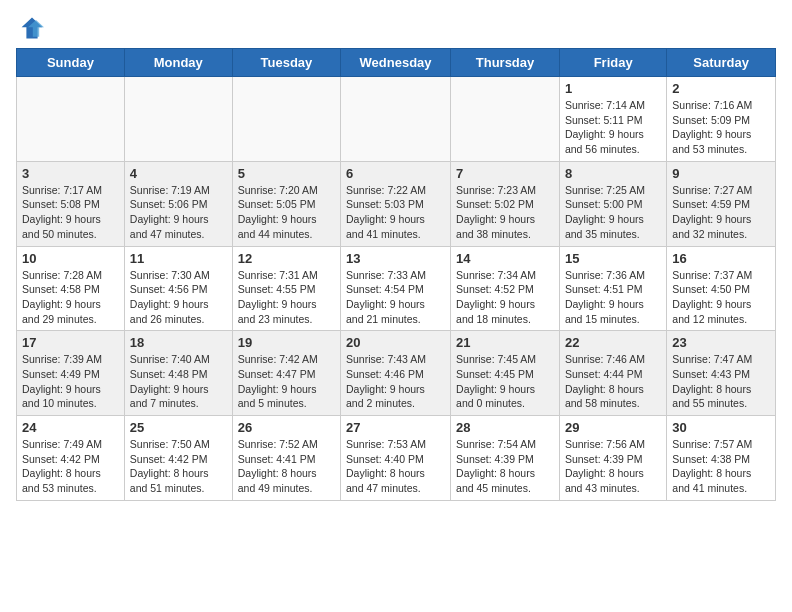  What do you see at coordinates (71, 374) in the screenshot?
I see `calendar-cell: 17Sunrise: 7:39 AM Sunset: 4:49 PM Dayli…` at bounding box center [71, 374].